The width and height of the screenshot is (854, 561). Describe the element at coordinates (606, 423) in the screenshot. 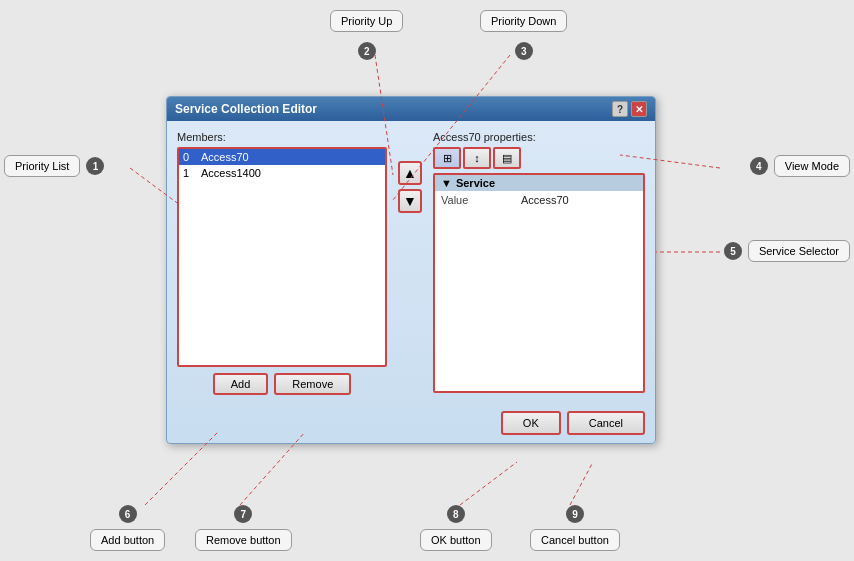

I see `cancel-button: Cancel` at that location.